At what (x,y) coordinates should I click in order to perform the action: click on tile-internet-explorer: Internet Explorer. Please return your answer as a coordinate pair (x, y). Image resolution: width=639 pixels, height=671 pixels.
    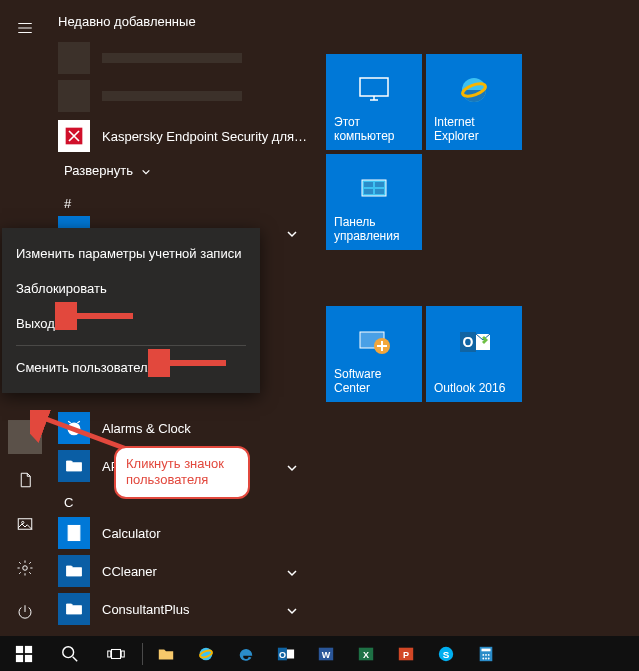
    Looking at the image, I should click on (474, 102).